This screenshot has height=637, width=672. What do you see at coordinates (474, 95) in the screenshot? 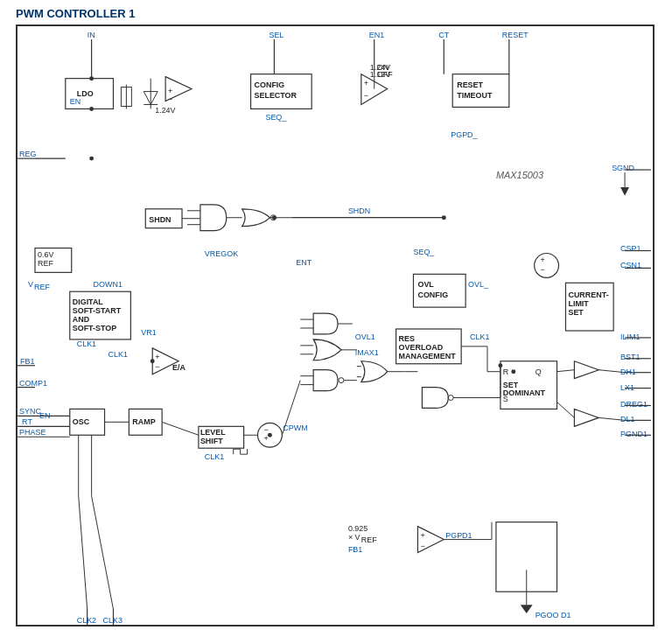
I see `svg-text: TIMEOUT` at bounding box center [474, 95].